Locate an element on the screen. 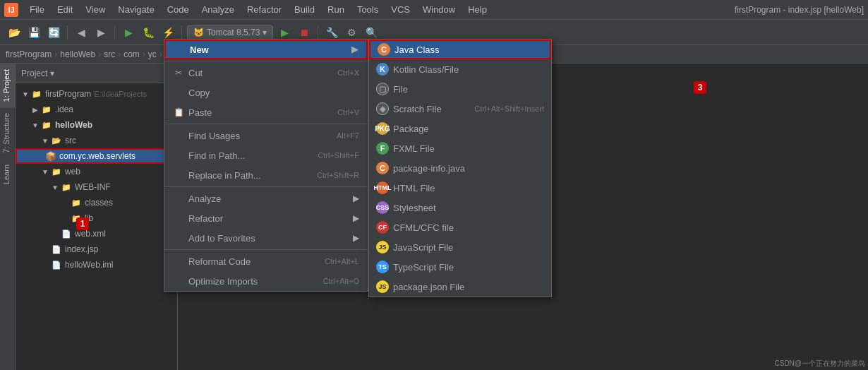  tree-label-idea: .idea is located at coordinates (64, 109).